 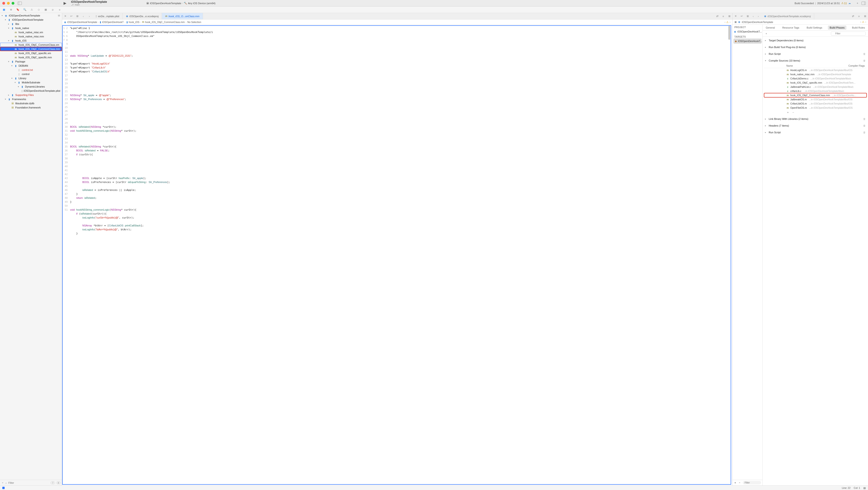 I want to click on project-navigator-icon: ▦, so click(x=4, y=9).